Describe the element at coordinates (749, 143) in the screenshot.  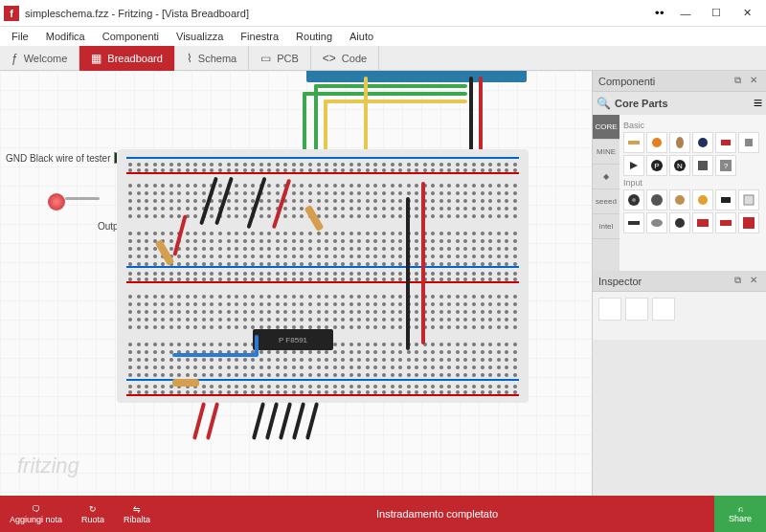
I see `part-crystal` at that location.